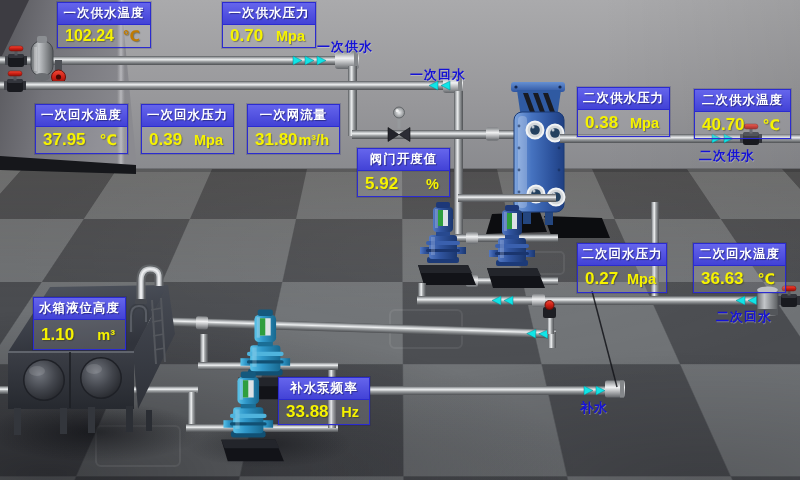 The height and width of the screenshot is (480, 800). What do you see at coordinates (188, 116) in the screenshot?
I see `panel-title: 一次回水压力` at bounding box center [188, 116].